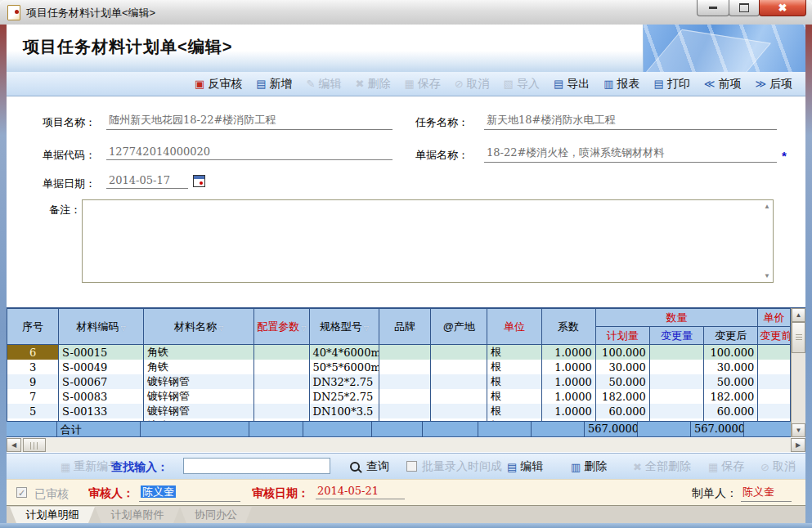  Describe the element at coordinates (713, 468) in the screenshot. I see `row-save-icon: ▦` at that location.